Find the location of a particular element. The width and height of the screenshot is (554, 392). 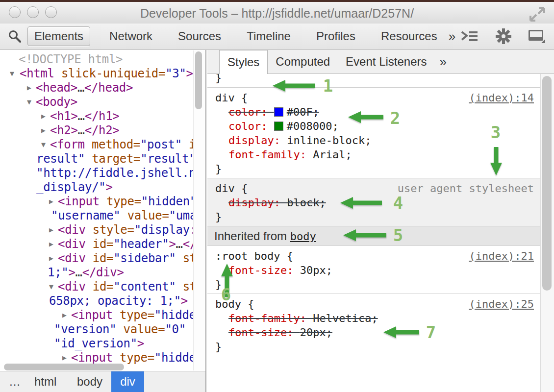

console-drawer-icon is located at coordinates (470, 36).